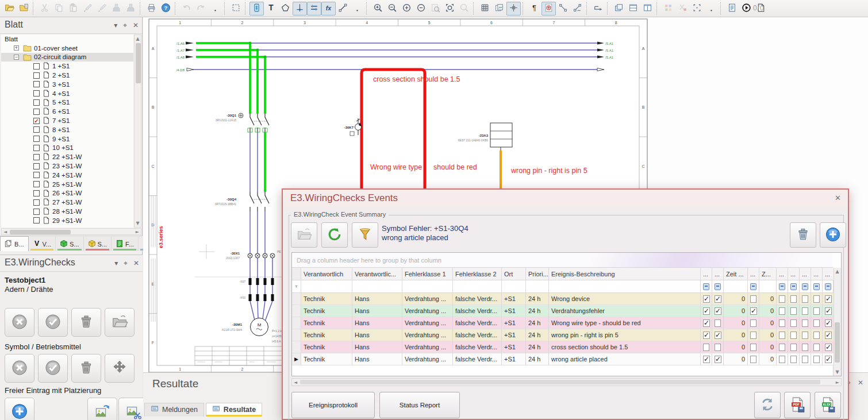  I want to click on tree-sheet-label: 6 +S1, so click(61, 111).